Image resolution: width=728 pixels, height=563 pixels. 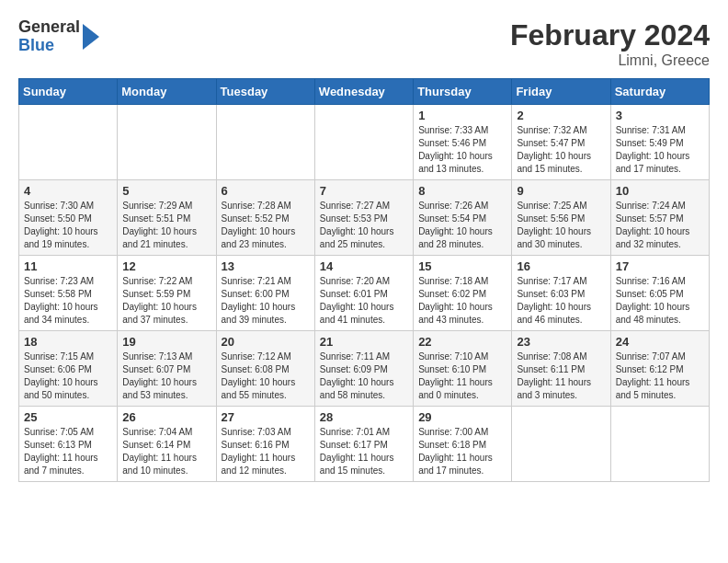 What do you see at coordinates (265, 369) in the screenshot?
I see `calendar-cell: 20Sunrise: 7:12 AM Sunset: 6:08 PM Dayli…` at bounding box center [265, 369].